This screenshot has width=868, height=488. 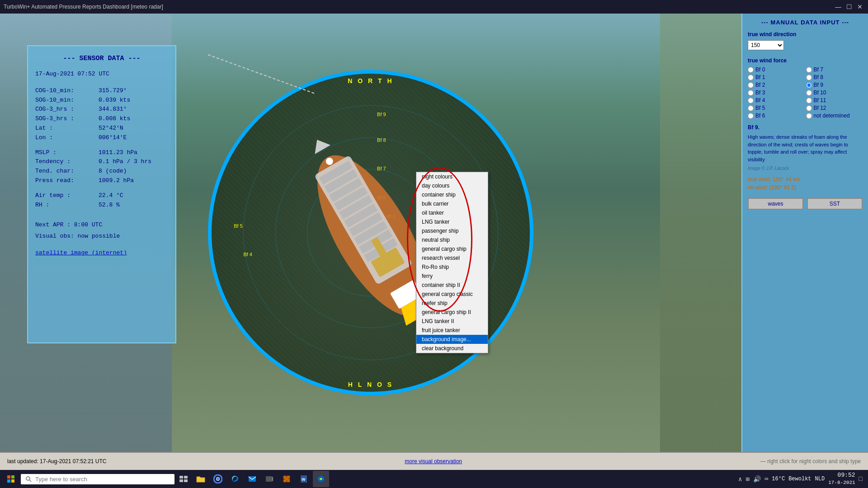 I want to click on radio-bf10: Bf 10, so click(x=835, y=93).